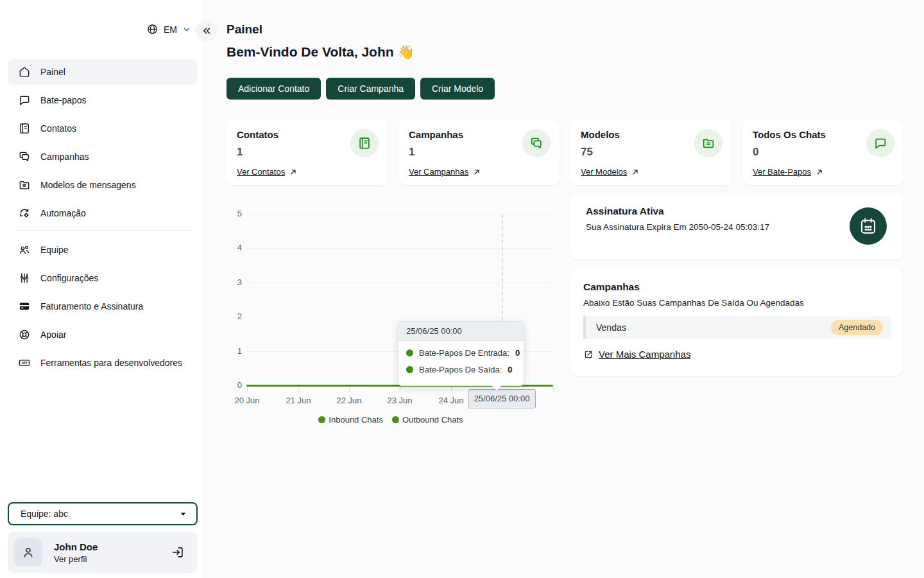  What do you see at coordinates (432, 420) in the screenshot?
I see `legend-label: Outbound Chats` at bounding box center [432, 420].